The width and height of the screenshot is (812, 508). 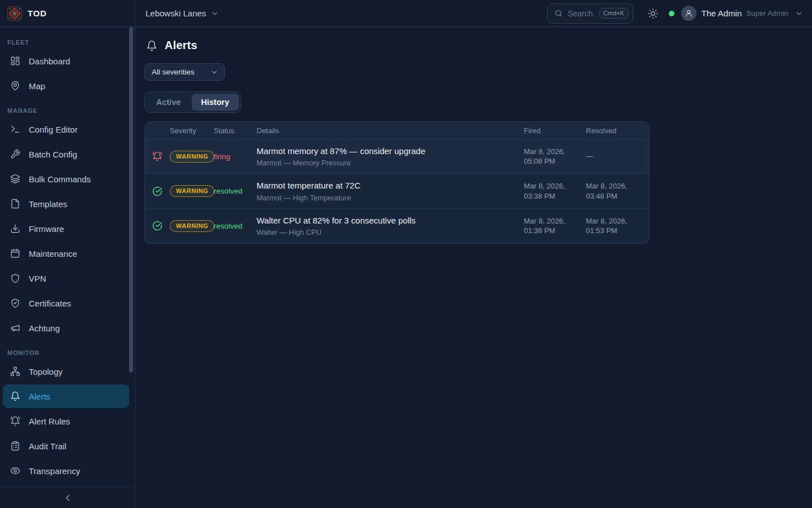 I want to click on severity-filter-value: All severities, so click(x=173, y=72).